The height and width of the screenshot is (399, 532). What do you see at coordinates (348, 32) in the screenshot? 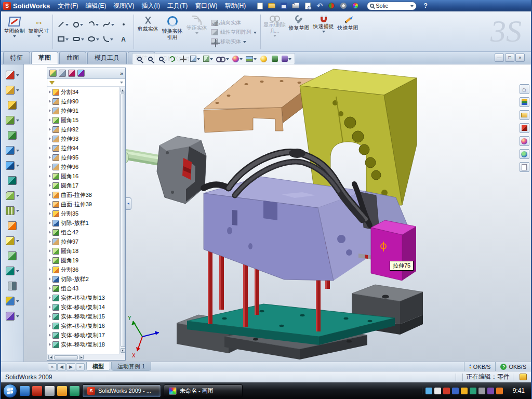
I see `rapid-sketch-button: 快速草图` at bounding box center [348, 32].